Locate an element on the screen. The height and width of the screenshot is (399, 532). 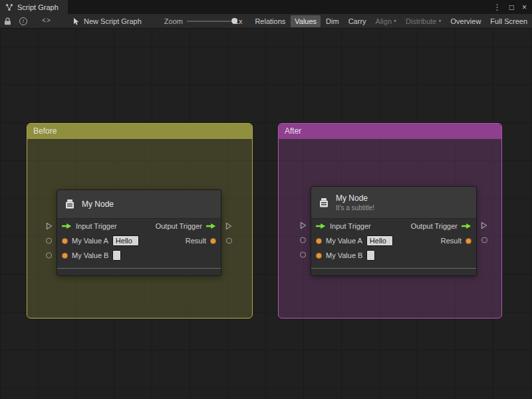
graph-selector: New Script Graph is located at coordinates (107, 21).